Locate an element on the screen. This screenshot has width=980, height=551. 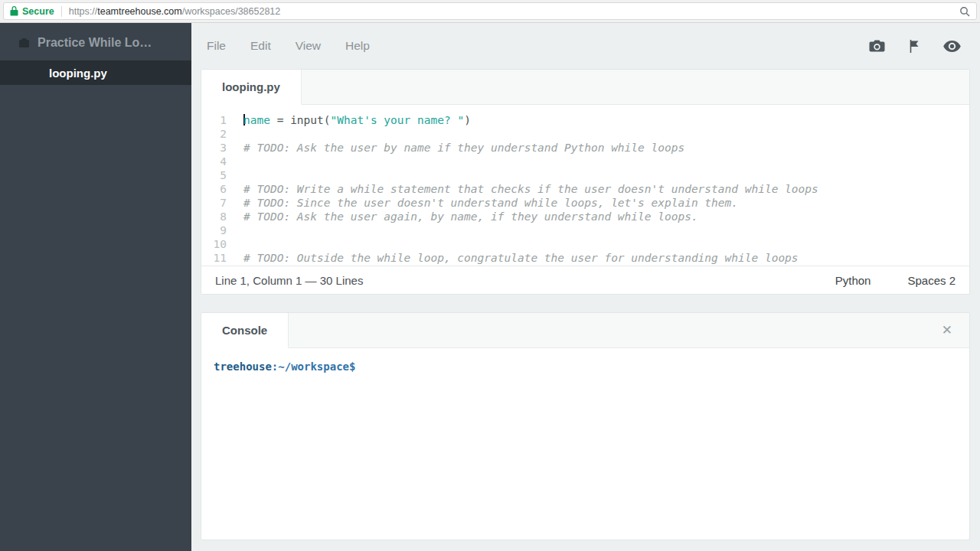
line-number: 10 is located at coordinates (214, 244).